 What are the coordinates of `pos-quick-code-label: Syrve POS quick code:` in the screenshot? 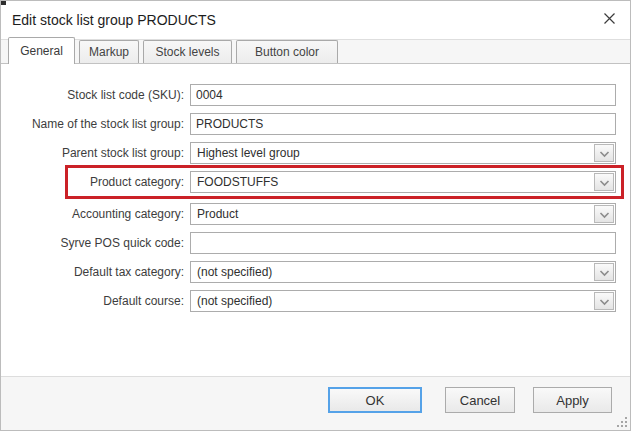 It's located at (96, 243).